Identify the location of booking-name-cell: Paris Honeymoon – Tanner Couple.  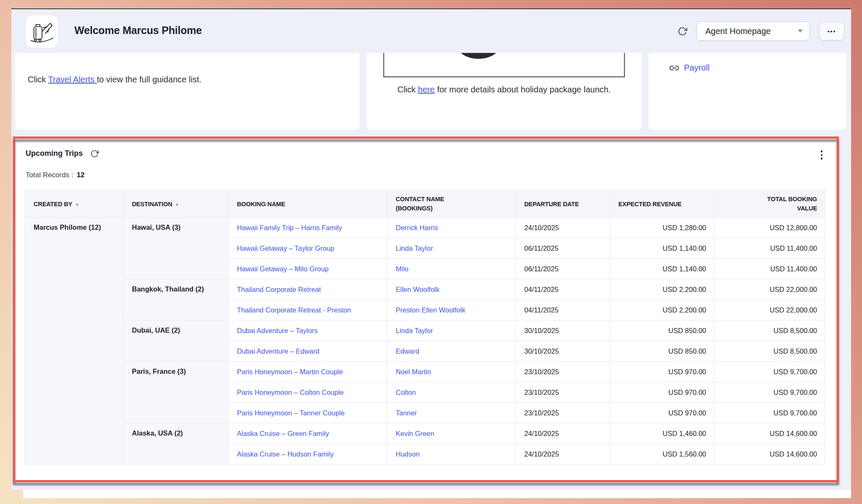
(308, 413).